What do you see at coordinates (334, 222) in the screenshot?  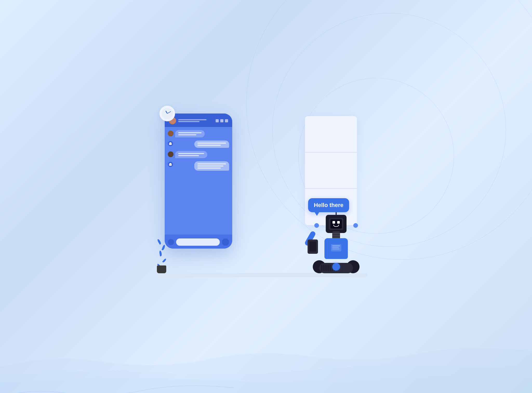 I see `robot-eye-left` at bounding box center [334, 222].